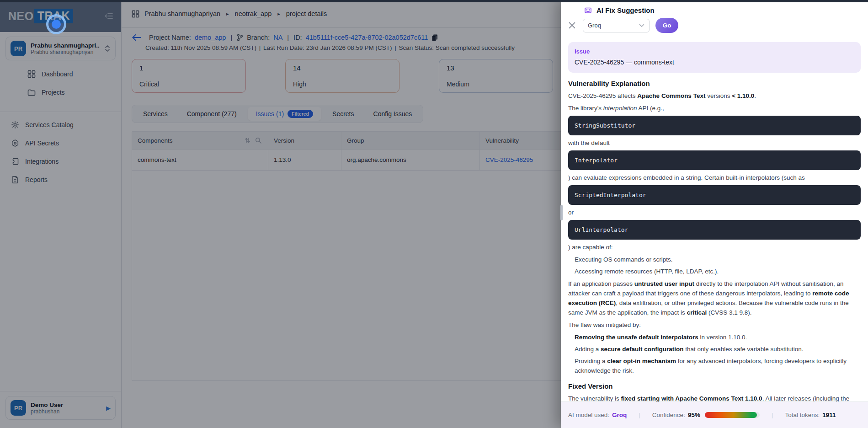 The image size is (868, 428). What do you see at coordinates (619, 415) in the screenshot?
I see `model-used-value: Groq` at bounding box center [619, 415].